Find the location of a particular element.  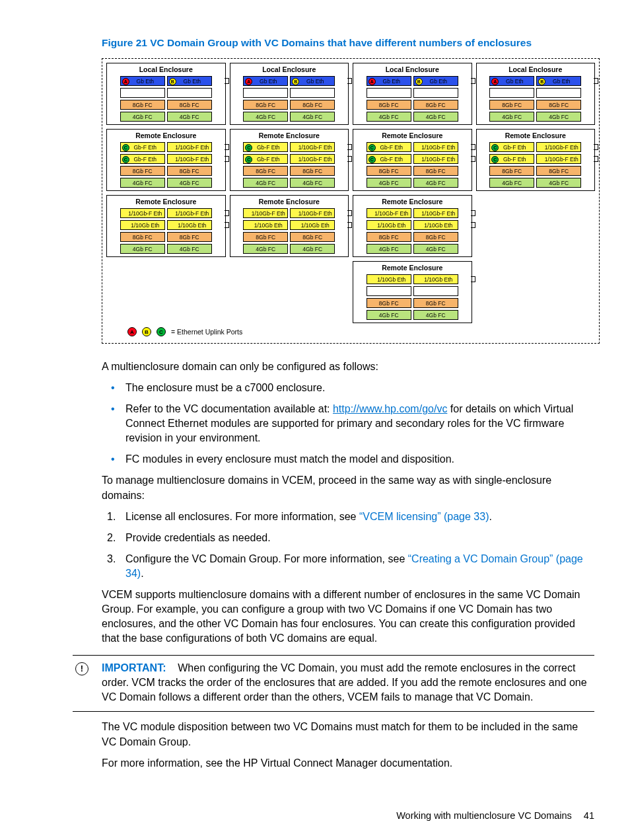

footer-page: 41 is located at coordinates (589, 816).